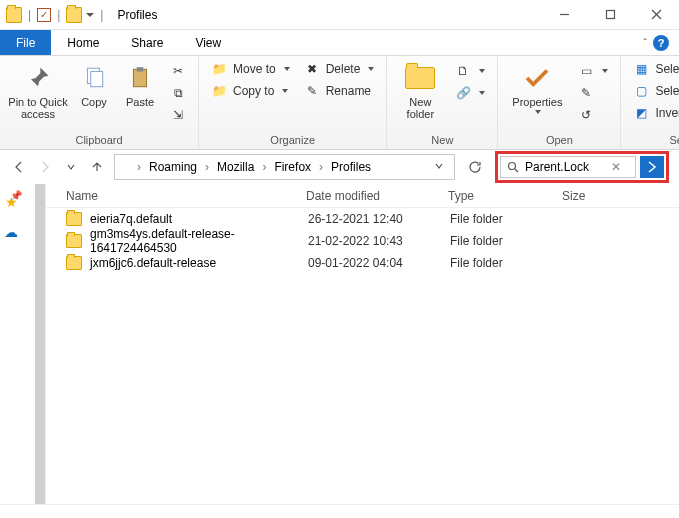 Image resolution: width=679 pixels, height=518 pixels. Describe the element at coordinates (284, 167) in the screenshot. I see `address-bar: › Roaming › Mozilla › Firefox › Profiles` at that location.